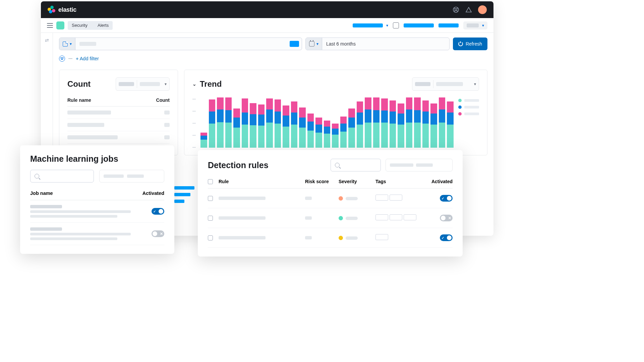  What do you see at coordinates (322, 182) in the screenshot?
I see `dr-col-risk: Risk score` at bounding box center [322, 182].